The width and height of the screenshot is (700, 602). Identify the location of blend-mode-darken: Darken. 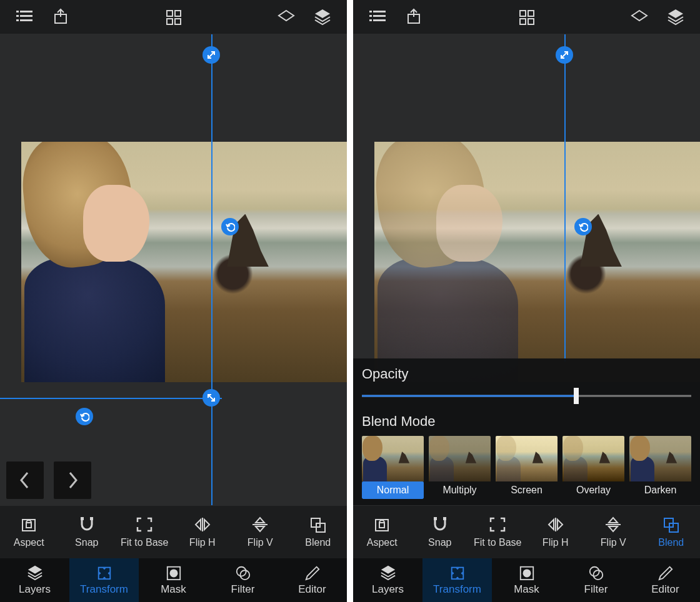
(660, 467).